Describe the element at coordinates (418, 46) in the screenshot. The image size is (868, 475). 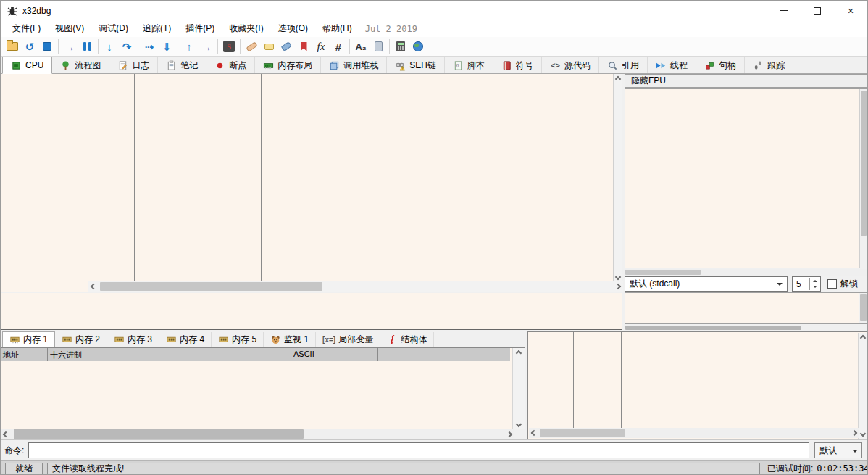
I see `globe-icon` at that location.